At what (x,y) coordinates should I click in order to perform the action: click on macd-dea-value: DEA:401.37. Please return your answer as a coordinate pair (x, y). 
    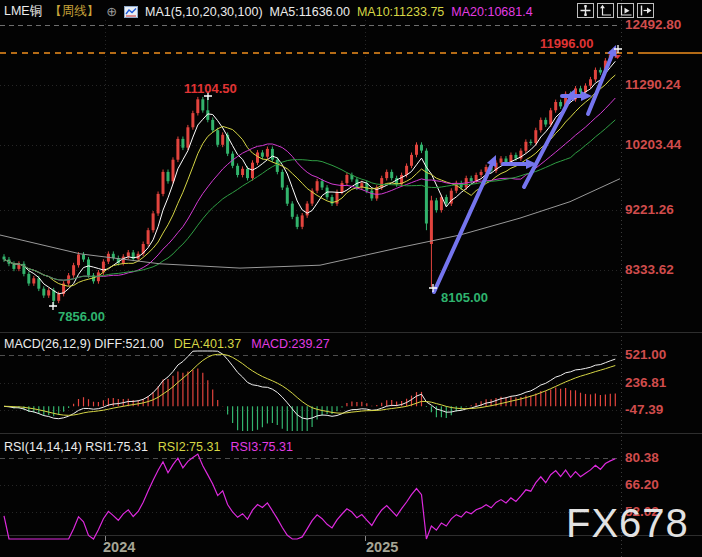
    Looking at the image, I should click on (208, 344).